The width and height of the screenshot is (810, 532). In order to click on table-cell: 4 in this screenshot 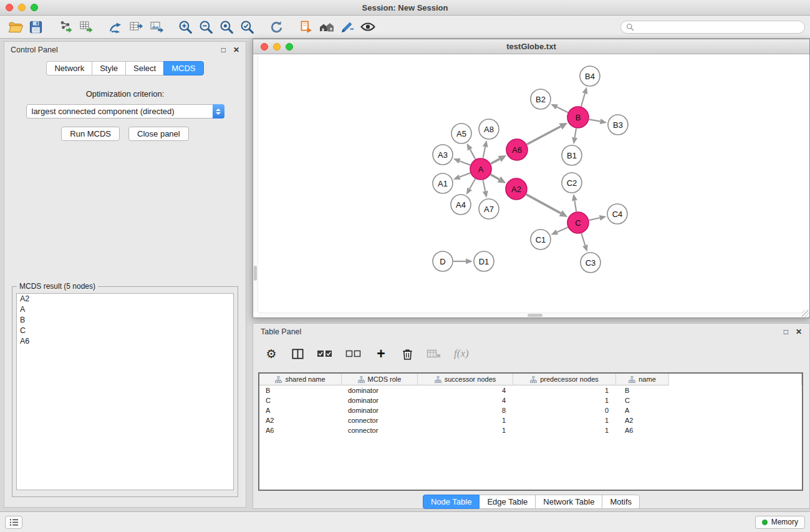, I will do `click(465, 400)`.